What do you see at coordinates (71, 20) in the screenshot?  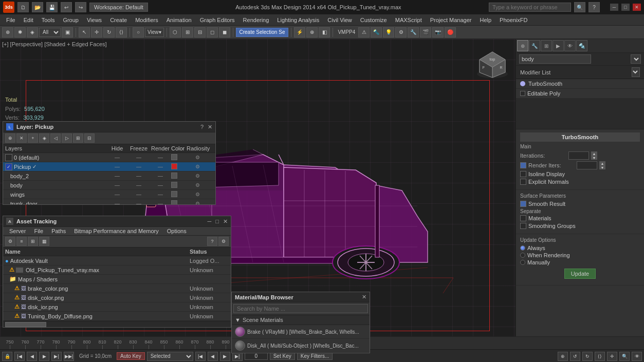 I see `menu-group: Group` at bounding box center [71, 20].